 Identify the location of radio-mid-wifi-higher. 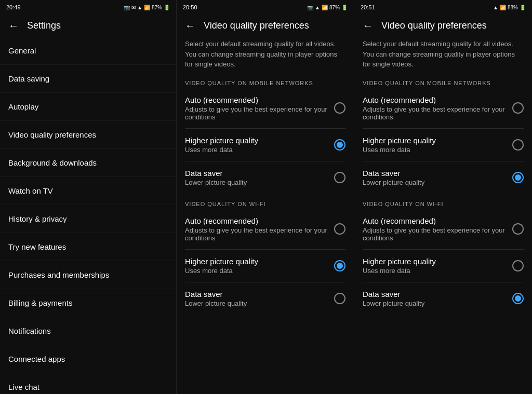
(340, 266).